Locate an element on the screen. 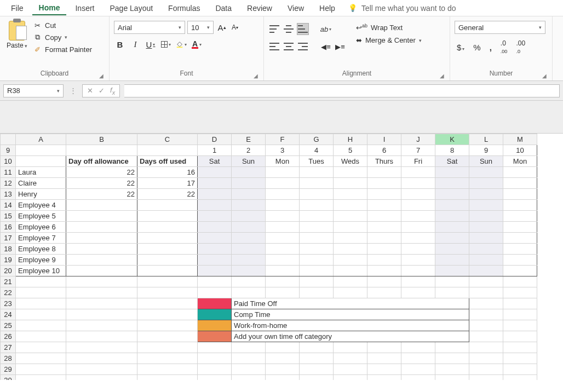 Image resolution: width=563 pixels, height=392 pixels. cell-E19 is located at coordinates (249, 260).